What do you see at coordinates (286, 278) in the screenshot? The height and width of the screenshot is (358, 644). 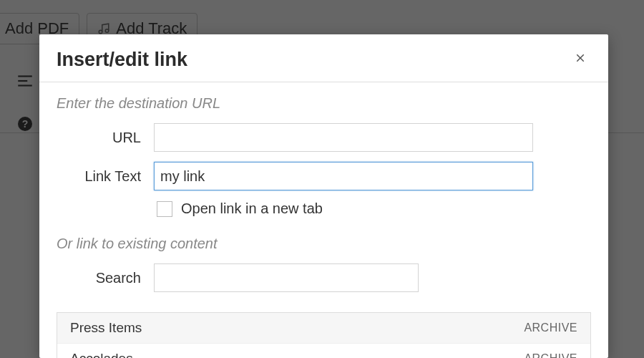 I see `search-input` at bounding box center [286, 278].